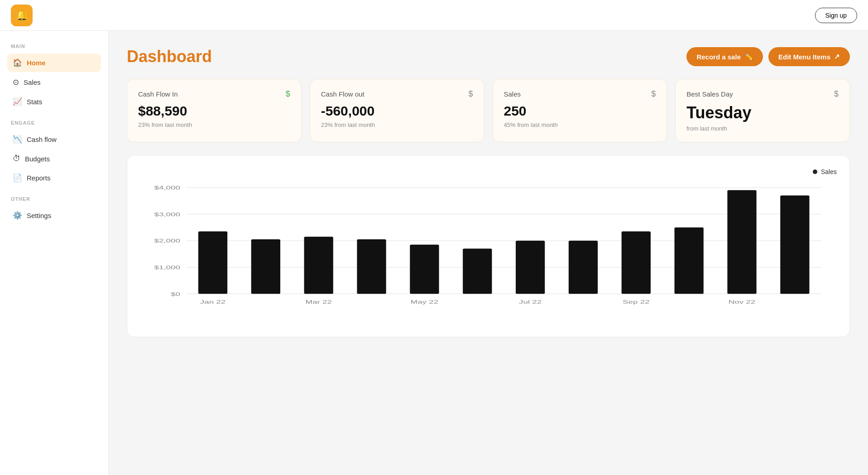 The width and height of the screenshot is (868, 475). I want to click on edit-menu-button: Edit Menu Items ↗, so click(809, 57).